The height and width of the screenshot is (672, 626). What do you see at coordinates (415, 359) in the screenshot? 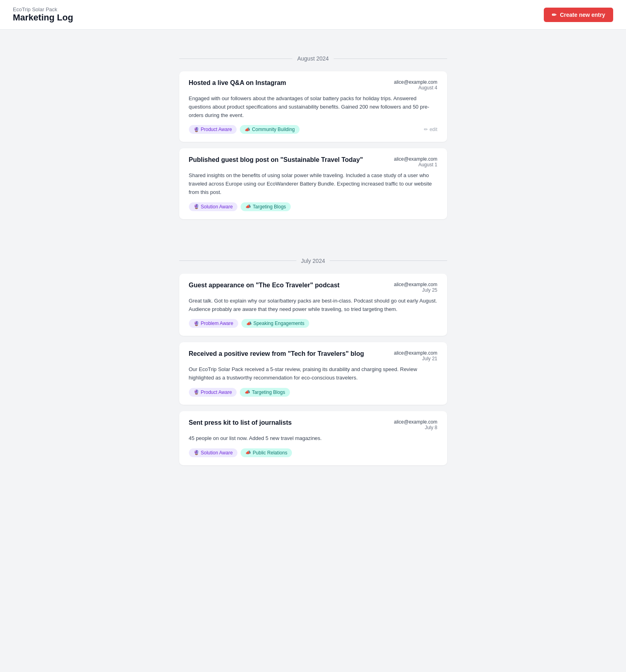
I see `entry-date: July 21` at bounding box center [415, 359].